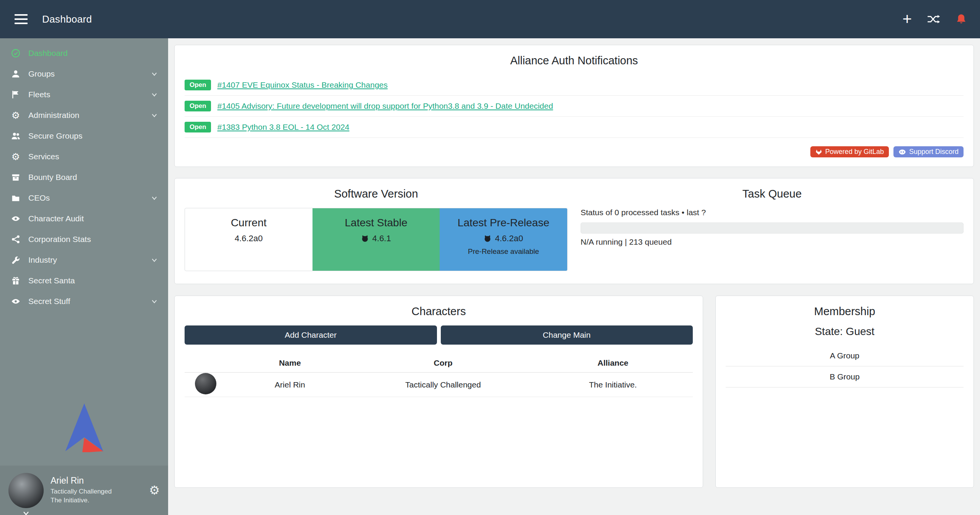  What do you see at coordinates (439, 312) in the screenshot?
I see `characters-title: Characters` at bounding box center [439, 312].